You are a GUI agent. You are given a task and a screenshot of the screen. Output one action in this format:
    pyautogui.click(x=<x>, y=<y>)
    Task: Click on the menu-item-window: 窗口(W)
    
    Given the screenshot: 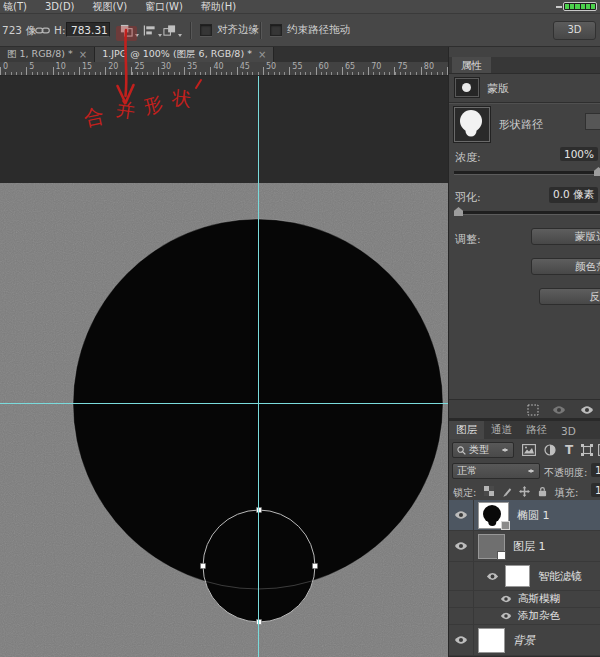 What is the action you would take?
    pyautogui.click(x=164, y=7)
    